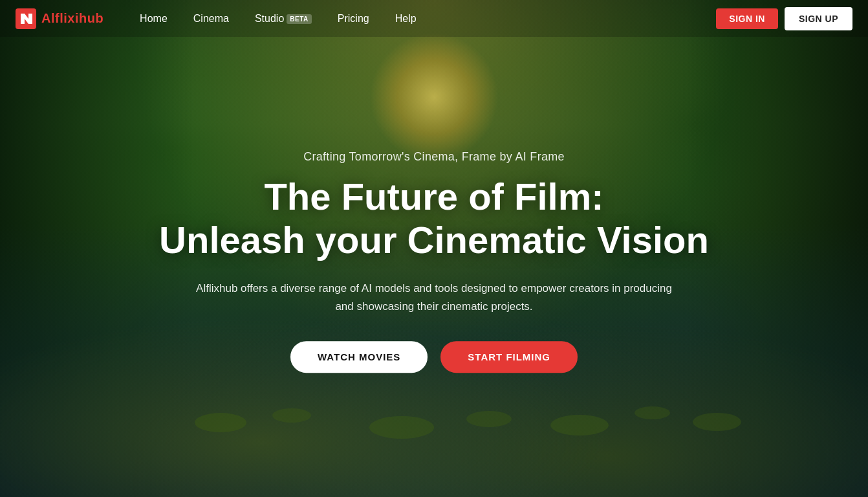  What do you see at coordinates (434, 406) in the screenshot?
I see `lily-pads-area` at bounding box center [434, 406].